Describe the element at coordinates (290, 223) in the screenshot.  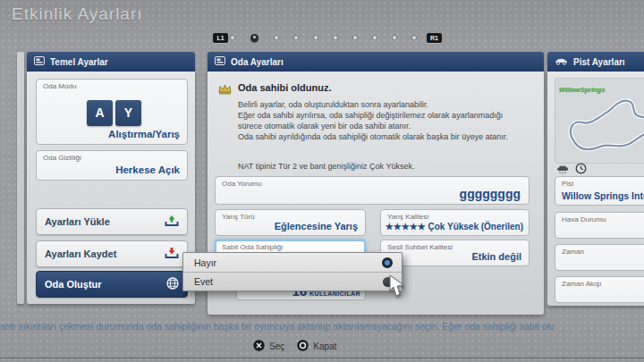
I see `race-type-field: Yarış Türü Eğlencesine Yarış` at that location.